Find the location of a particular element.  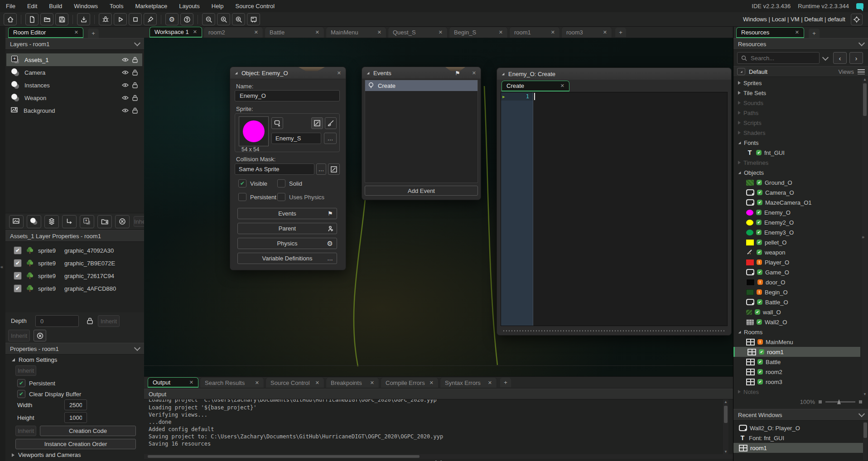

recent-windows-header: Recent Windows is located at coordinates (801, 415).